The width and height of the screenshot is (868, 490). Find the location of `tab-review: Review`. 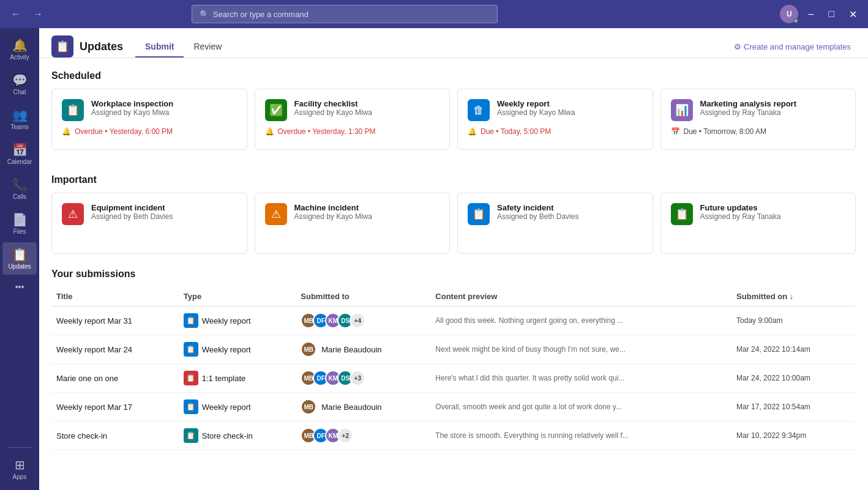

tab-review: Review is located at coordinates (208, 47).